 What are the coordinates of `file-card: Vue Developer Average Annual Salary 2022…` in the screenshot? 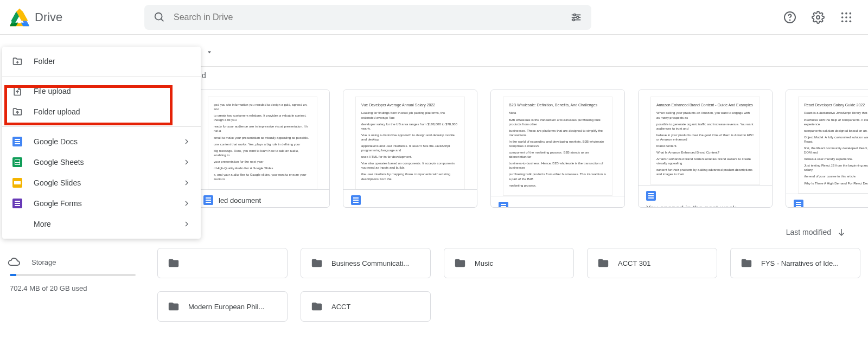 It's located at (410, 149).